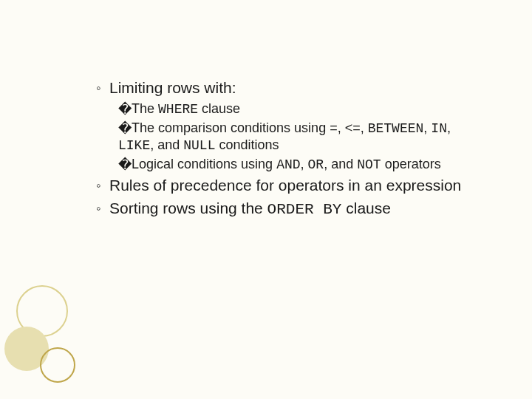 The image size is (532, 399). What do you see at coordinates (145, 109) in the screenshot?
I see `text: The` at bounding box center [145, 109].